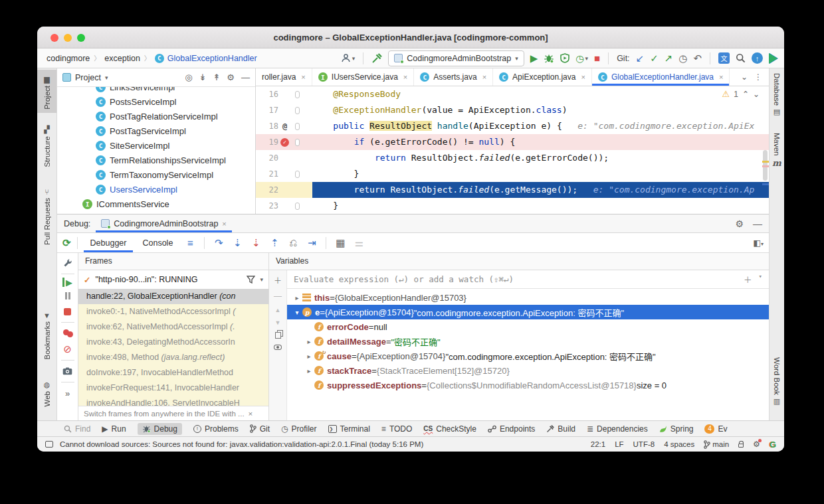 The height and width of the screenshot is (504, 824). Describe the element at coordinates (109, 243) in the screenshot. I see `tab-debugger: Debugger` at that location.